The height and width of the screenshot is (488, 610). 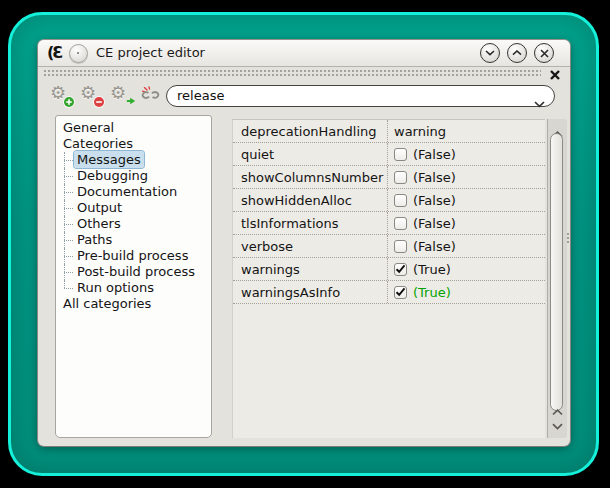 I want to click on tree-item-label: General, so click(x=88, y=128).